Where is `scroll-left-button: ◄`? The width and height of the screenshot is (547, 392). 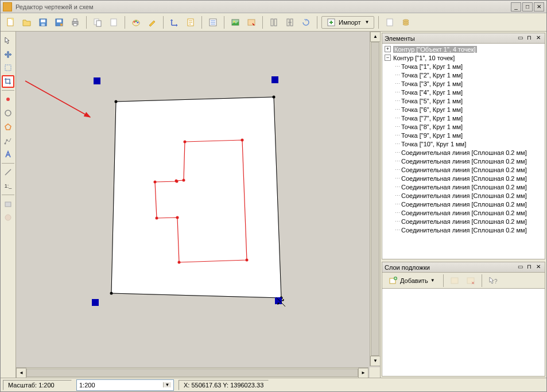
scroll-left-button: ◄ is located at coordinates (21, 373).